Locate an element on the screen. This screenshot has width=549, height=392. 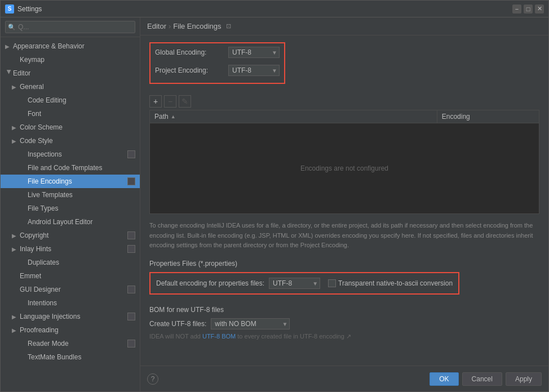
remove-path-button: ✎ is located at coordinates (185, 101).